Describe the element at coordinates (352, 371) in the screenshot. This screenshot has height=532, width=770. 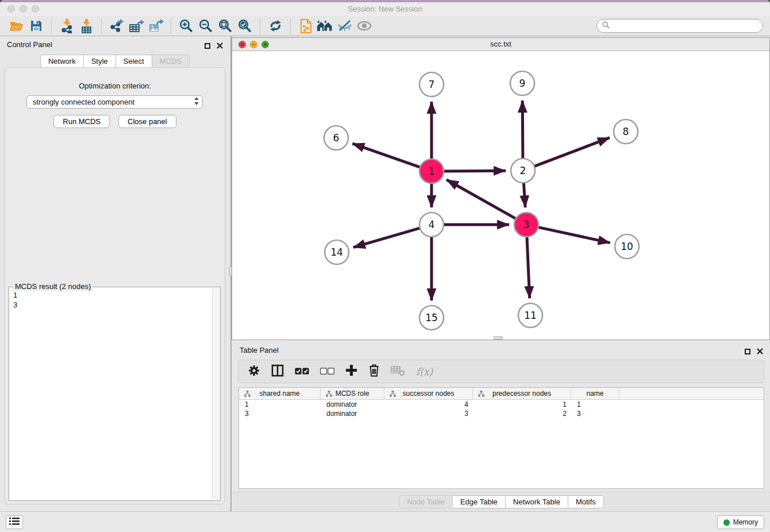
I see `add-column-icon` at that location.